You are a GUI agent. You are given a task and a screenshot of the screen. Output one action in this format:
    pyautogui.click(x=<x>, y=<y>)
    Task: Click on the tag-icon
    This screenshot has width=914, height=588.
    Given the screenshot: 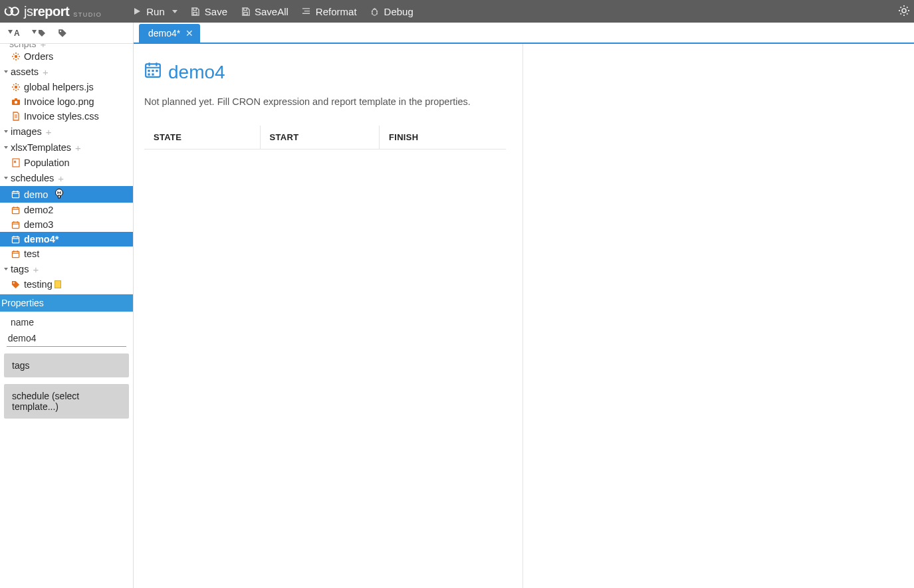 What is the action you would take?
    pyautogui.click(x=16, y=284)
    